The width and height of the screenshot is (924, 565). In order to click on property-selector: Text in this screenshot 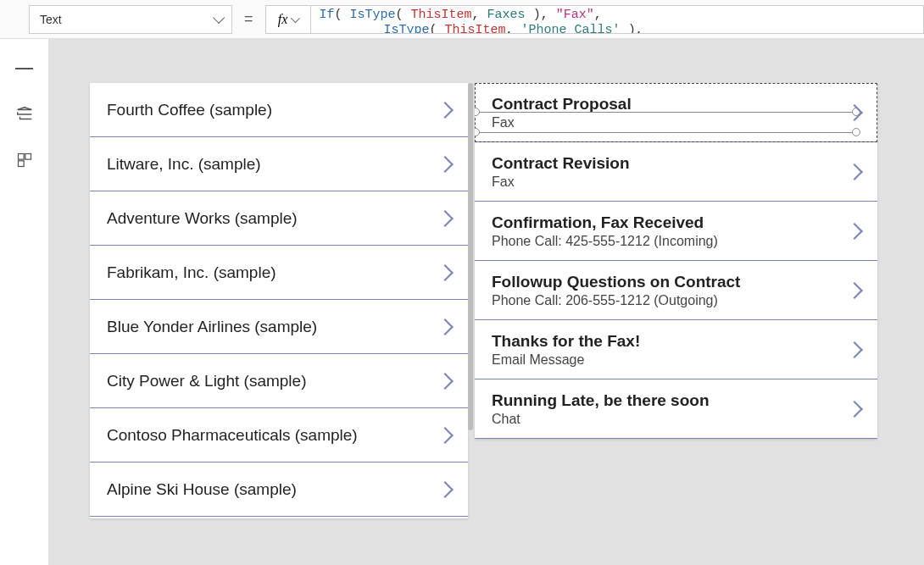, I will do `click(131, 19)`.